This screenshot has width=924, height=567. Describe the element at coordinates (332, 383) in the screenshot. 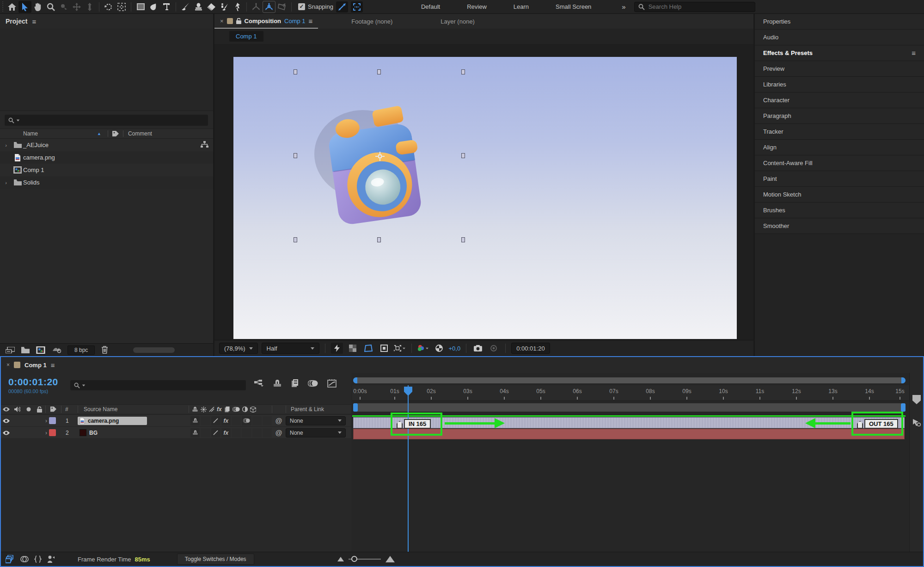

I see `graph-editor-icon` at that location.